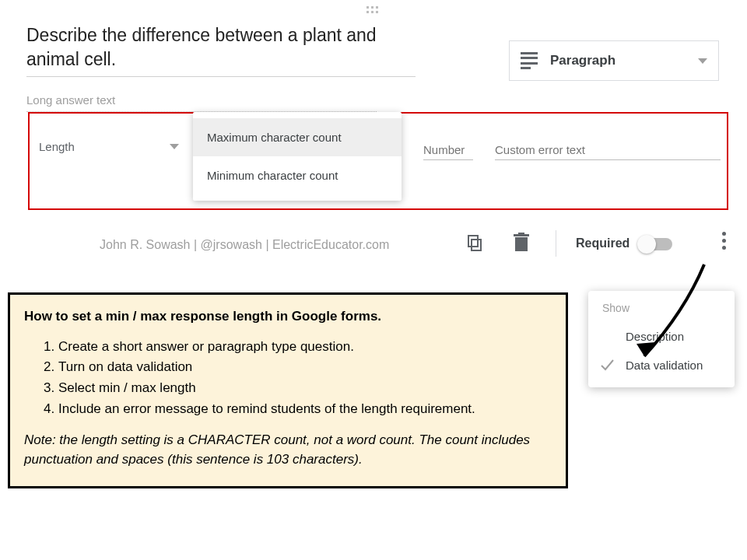  I want to click on popover-item-data-validation: Data validation, so click(661, 366).